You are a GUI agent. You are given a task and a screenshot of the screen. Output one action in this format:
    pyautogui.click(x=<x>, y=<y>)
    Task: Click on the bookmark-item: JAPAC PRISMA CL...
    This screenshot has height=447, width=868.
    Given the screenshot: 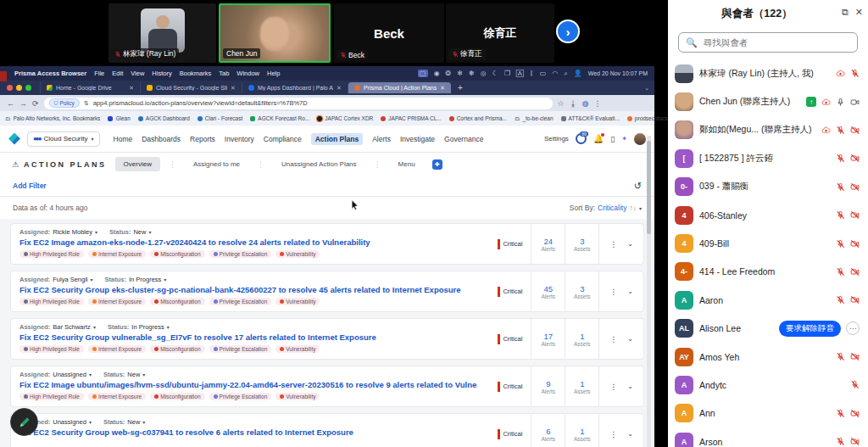 What is the action you would take?
    pyautogui.click(x=410, y=119)
    